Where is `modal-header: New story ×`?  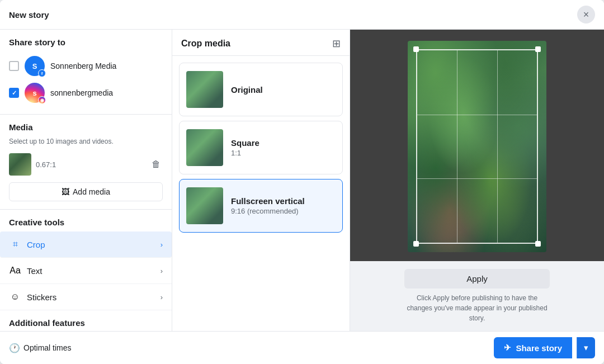
modal-header: New story × is located at coordinates (302, 15).